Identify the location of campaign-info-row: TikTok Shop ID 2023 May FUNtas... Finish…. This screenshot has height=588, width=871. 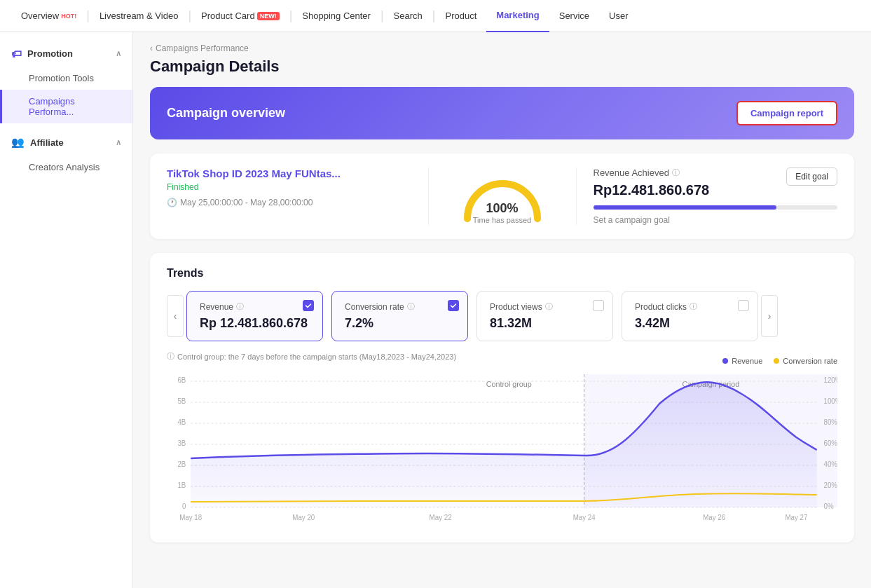
(502, 196).